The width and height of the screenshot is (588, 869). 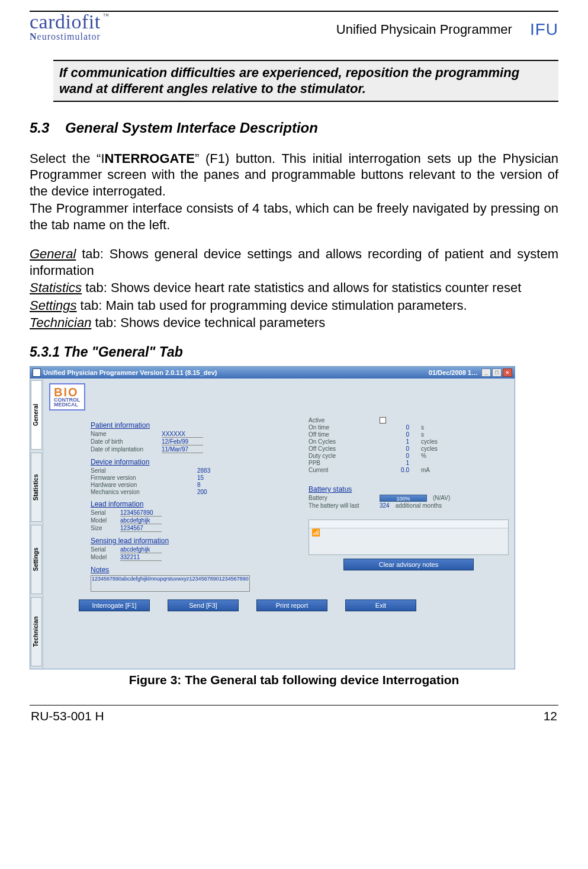 I want to click on advisory-box: 📶, so click(x=409, y=537).